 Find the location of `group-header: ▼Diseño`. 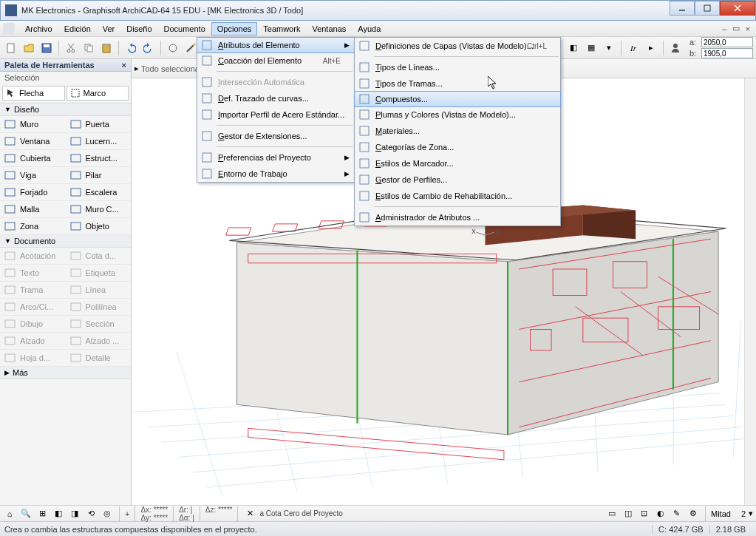

group-header: ▼Diseño is located at coordinates (65, 109).